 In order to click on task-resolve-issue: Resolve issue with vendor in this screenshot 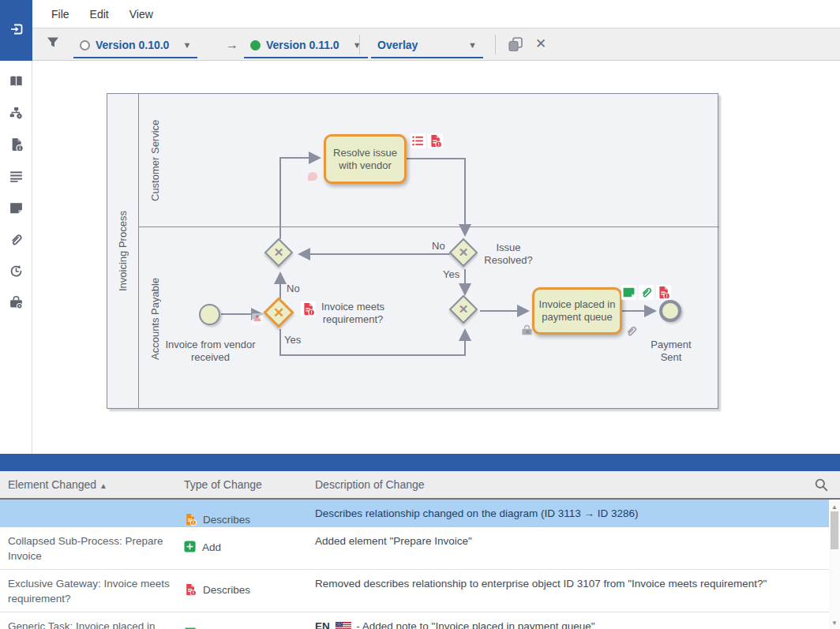, I will do `click(365, 159)`.